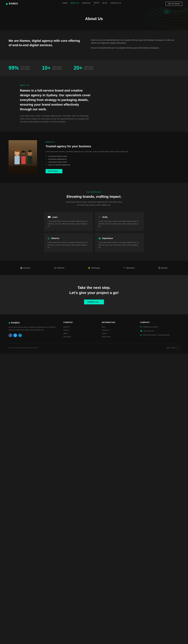 The height and width of the screenshot is (644, 188). Describe the element at coordinates (113, 142) in the screenshot. I see `benefits-label: BENEFITS` at that location.